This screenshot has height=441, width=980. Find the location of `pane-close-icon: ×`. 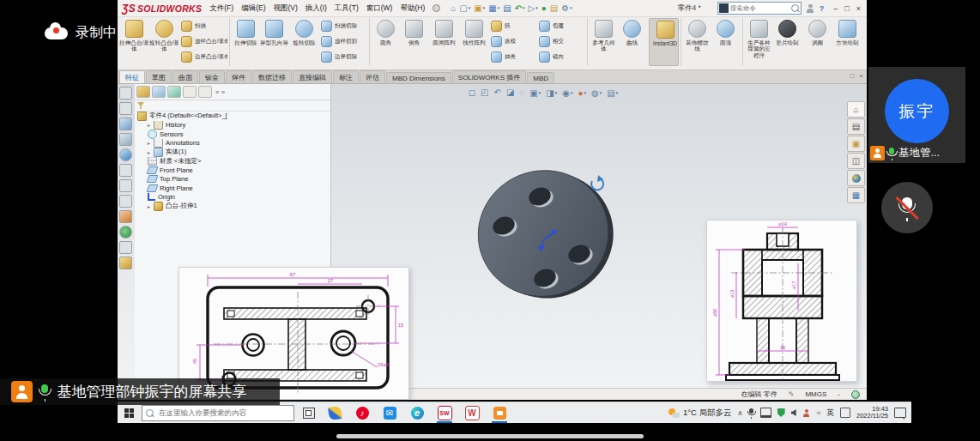

pane-close-icon: × is located at coordinates (862, 76).